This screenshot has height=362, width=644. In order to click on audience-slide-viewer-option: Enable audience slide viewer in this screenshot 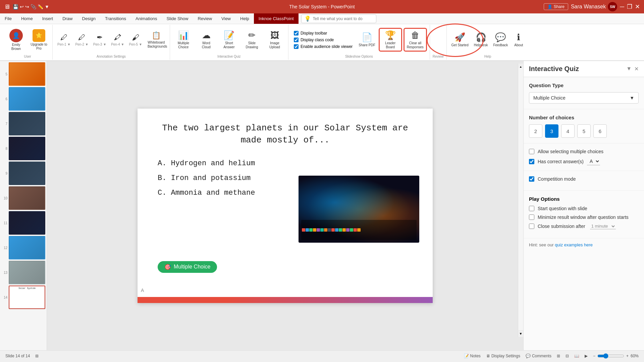, I will do `click(323, 47)`.